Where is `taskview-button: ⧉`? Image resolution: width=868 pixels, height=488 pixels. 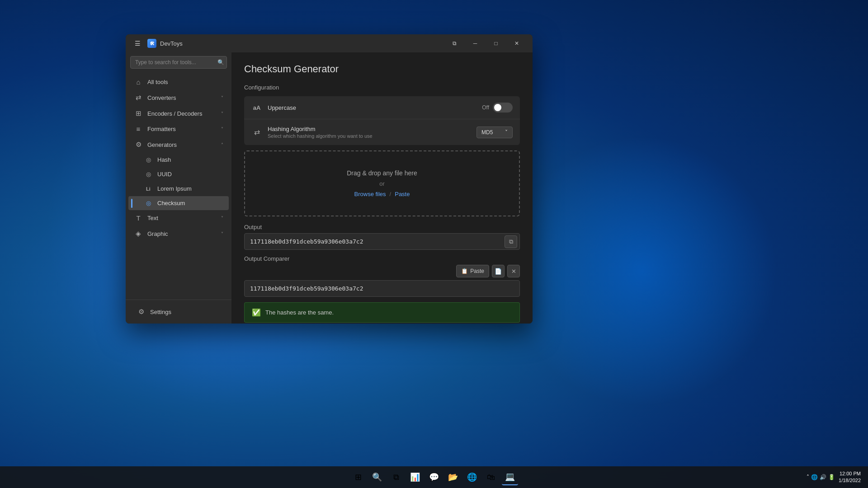 taskview-button: ⧉ is located at coordinates (396, 477).